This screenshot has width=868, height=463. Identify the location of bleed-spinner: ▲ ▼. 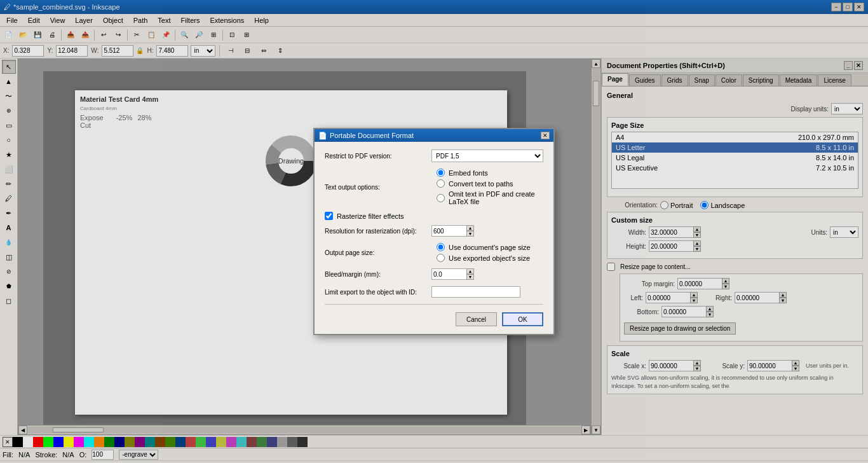
(452, 274).